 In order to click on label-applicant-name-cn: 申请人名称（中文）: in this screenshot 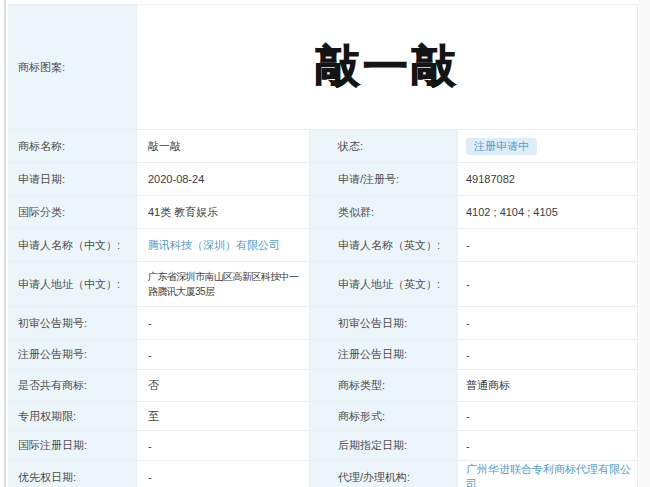, I will do `click(72, 245)`.